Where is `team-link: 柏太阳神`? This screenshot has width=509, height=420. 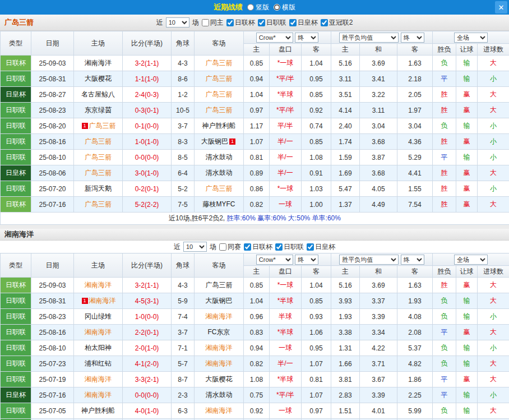
team-link: 柏太阳神 is located at coordinates (98, 348).